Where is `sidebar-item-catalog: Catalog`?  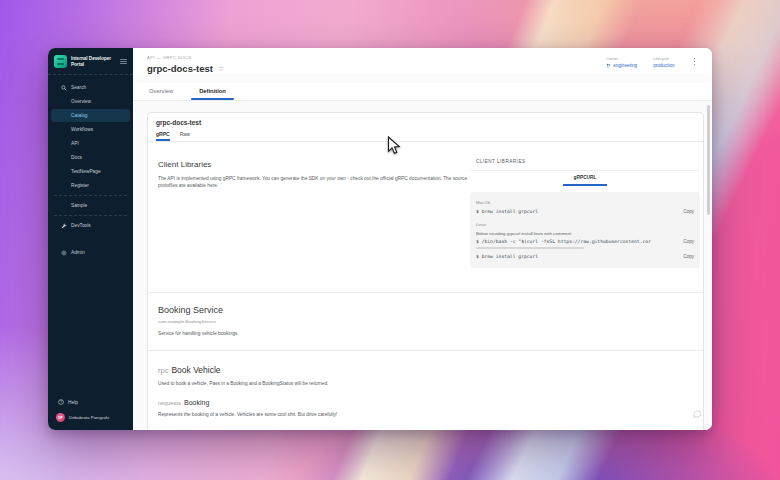
sidebar-item-catalog: Catalog is located at coordinates (90, 116).